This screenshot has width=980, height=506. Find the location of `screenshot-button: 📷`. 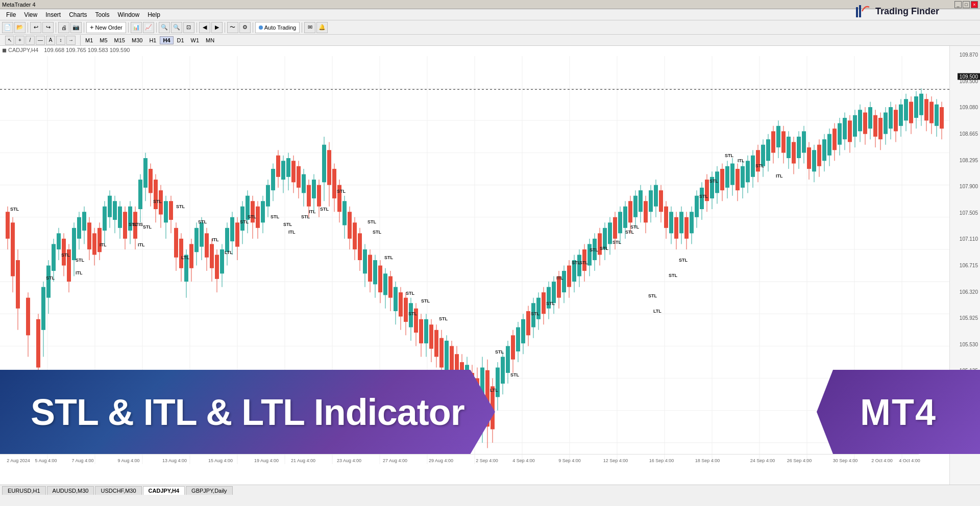

screenshot-button: 📷 is located at coordinates (76, 28).